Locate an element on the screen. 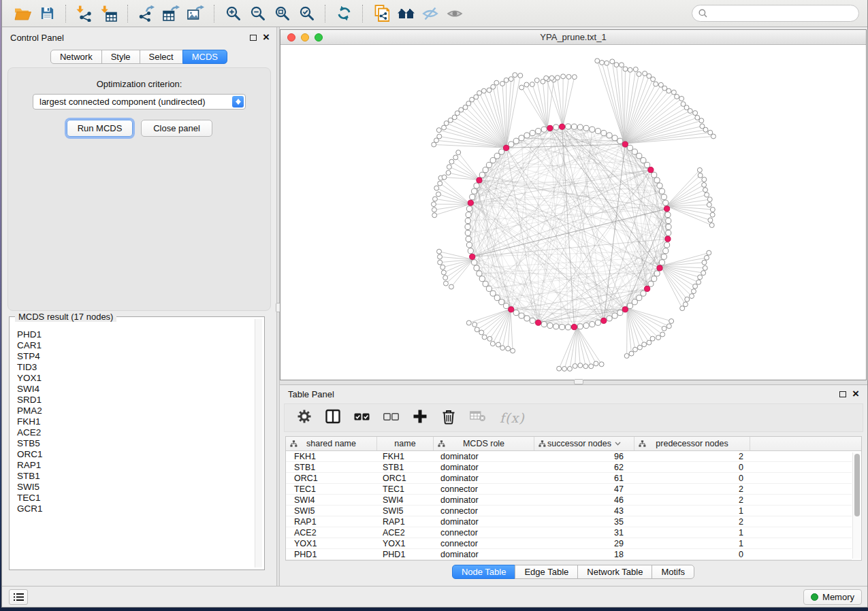  tab-style: Style is located at coordinates (121, 57).